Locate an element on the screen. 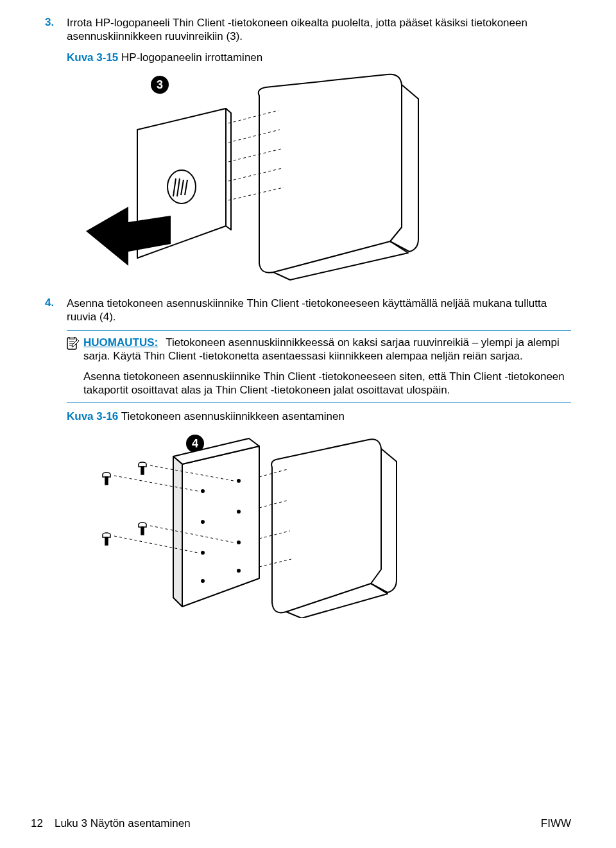 The width and height of the screenshot is (616, 848). chapter-title: Luku 3 Näytön asentaminen is located at coordinates (123, 824).